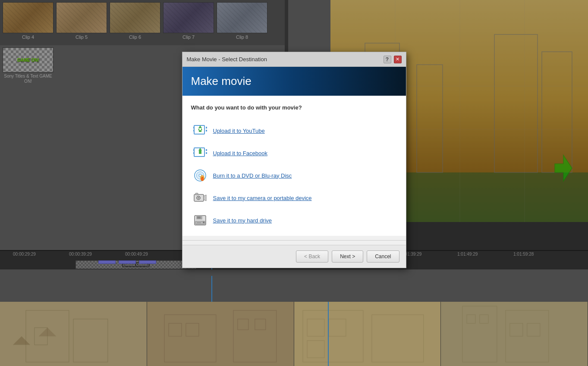 The width and height of the screenshot is (588, 366). Describe the element at coordinates (294, 108) in the screenshot. I see `modal-question: What do you want to do with your movie?` at that location.